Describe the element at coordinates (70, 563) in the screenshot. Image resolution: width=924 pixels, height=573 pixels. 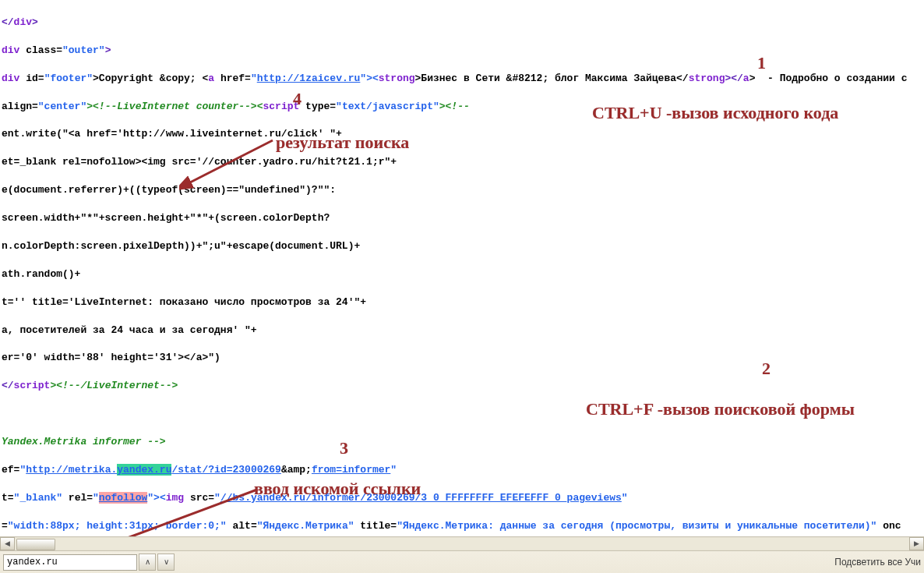
I see `find-input` at that location.